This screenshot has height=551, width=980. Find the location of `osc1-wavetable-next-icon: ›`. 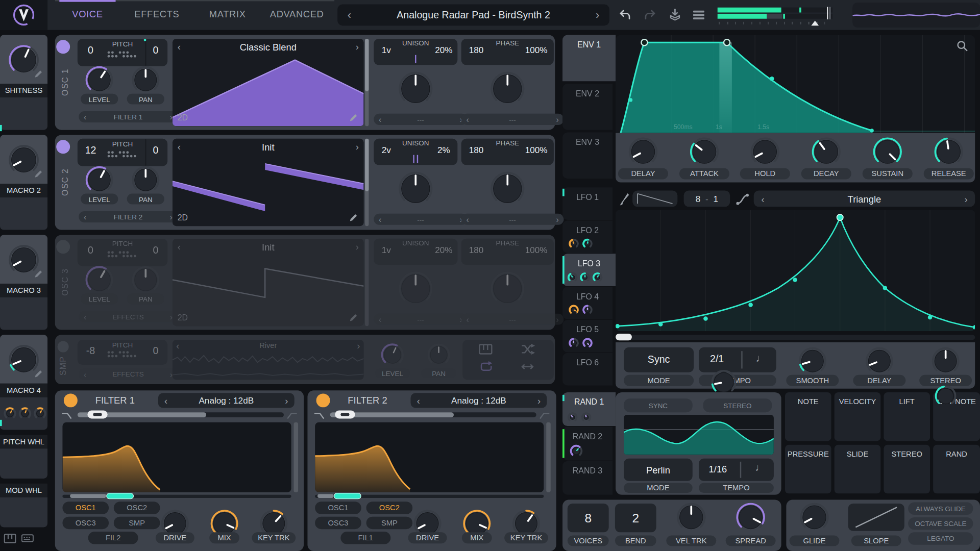

osc1-wavetable-next-icon: › is located at coordinates (357, 46).